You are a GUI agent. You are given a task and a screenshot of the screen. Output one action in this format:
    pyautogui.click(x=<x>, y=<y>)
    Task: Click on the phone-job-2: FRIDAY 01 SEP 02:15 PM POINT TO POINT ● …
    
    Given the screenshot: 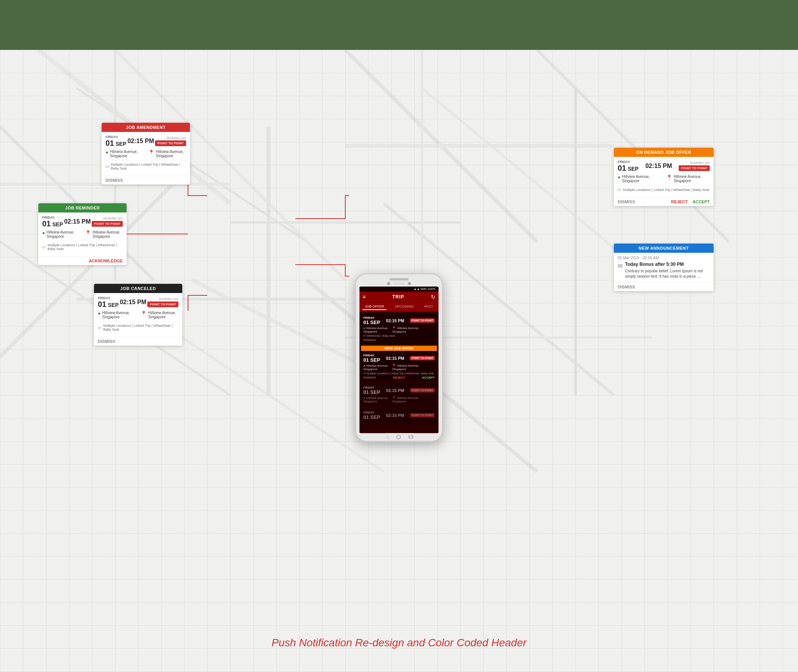 What is the action you would take?
    pyautogui.click(x=399, y=366)
    